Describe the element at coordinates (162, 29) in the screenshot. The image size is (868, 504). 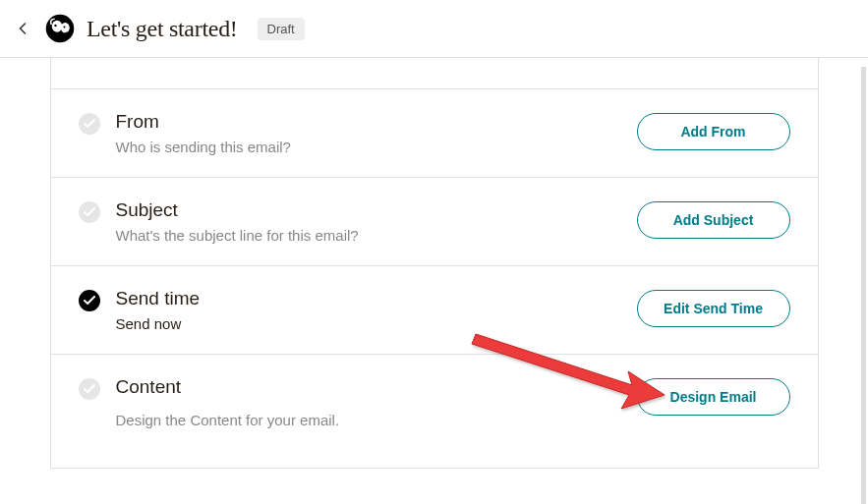
I see `page-title: Let's get started!` at that location.